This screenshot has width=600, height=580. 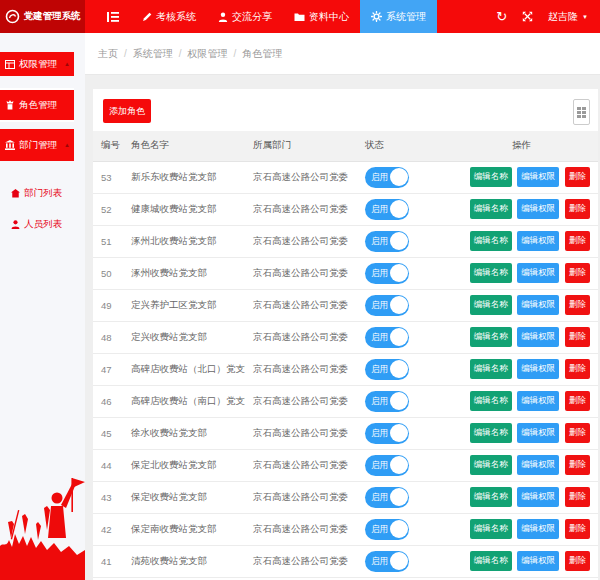 What do you see at coordinates (346, 465) in the screenshot?
I see `table-row: 44 保定北收费站党支部 京石高速公路公司党委 启用 编辑名称` at bounding box center [346, 465].